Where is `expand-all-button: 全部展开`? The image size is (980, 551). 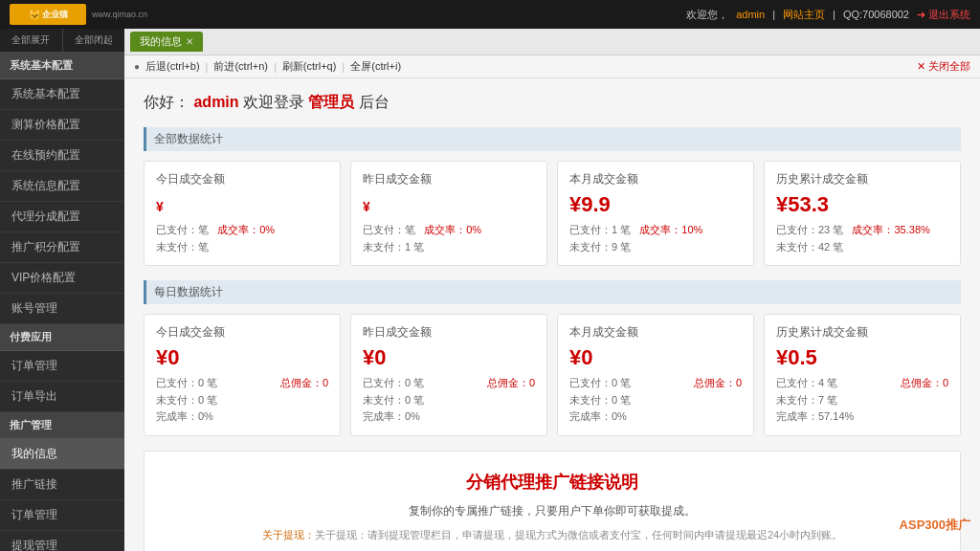
expand-all-button: 全部展开 is located at coordinates (32, 40).